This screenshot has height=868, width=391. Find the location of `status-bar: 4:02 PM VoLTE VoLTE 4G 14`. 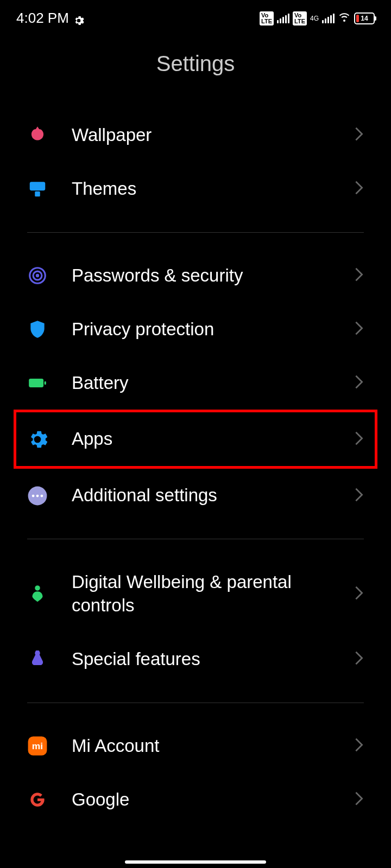

status-bar: 4:02 PM VoLTE VoLTE 4G 14 is located at coordinates (195, 15).